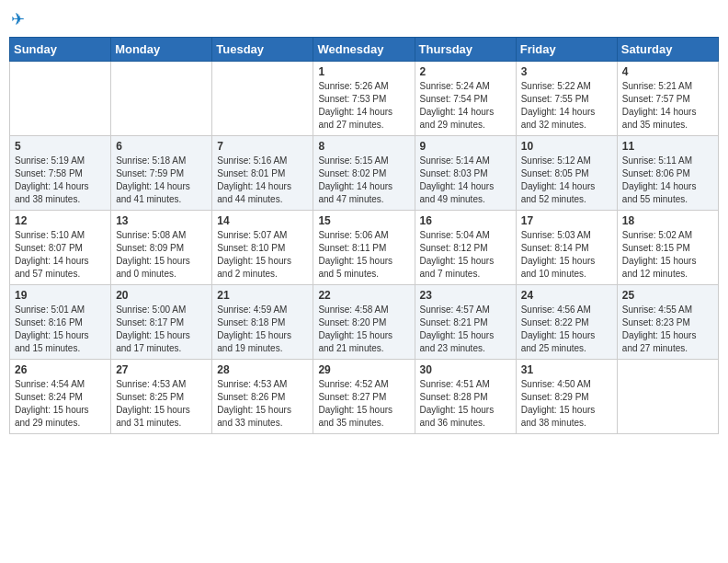 This screenshot has height=563, width=728. What do you see at coordinates (353, 236) in the screenshot?
I see `sunrise-text: Sunrise: 5:06 AM` at bounding box center [353, 236].